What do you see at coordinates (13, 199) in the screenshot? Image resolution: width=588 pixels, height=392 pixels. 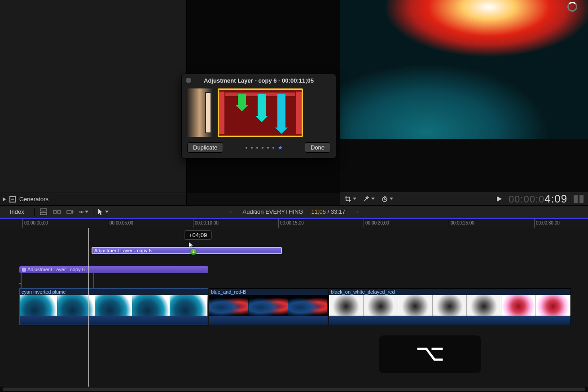 I see `generators-icon` at bounding box center [13, 199].